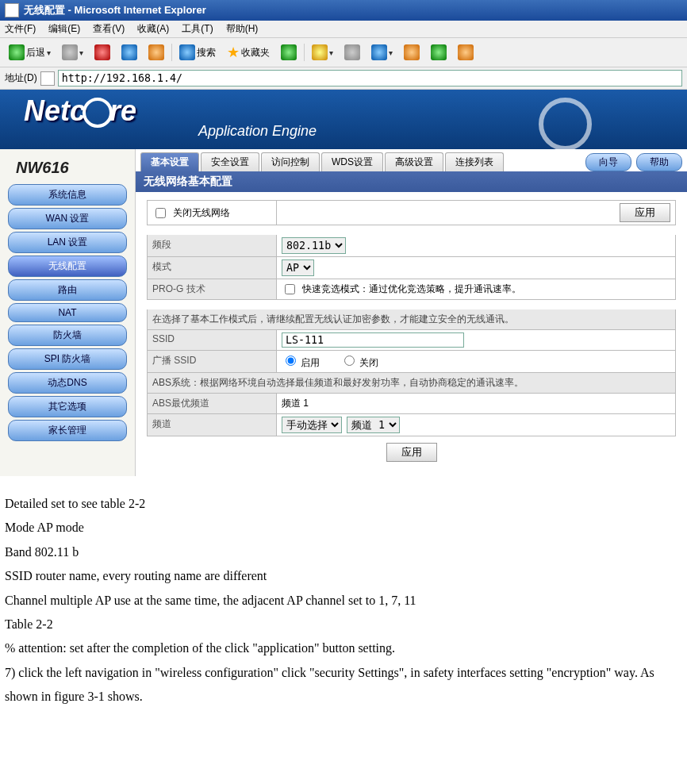 The height and width of the screenshot is (784, 687). What do you see at coordinates (344, 119) in the screenshot?
I see `banner: Netcre Application Engine` at bounding box center [344, 119].